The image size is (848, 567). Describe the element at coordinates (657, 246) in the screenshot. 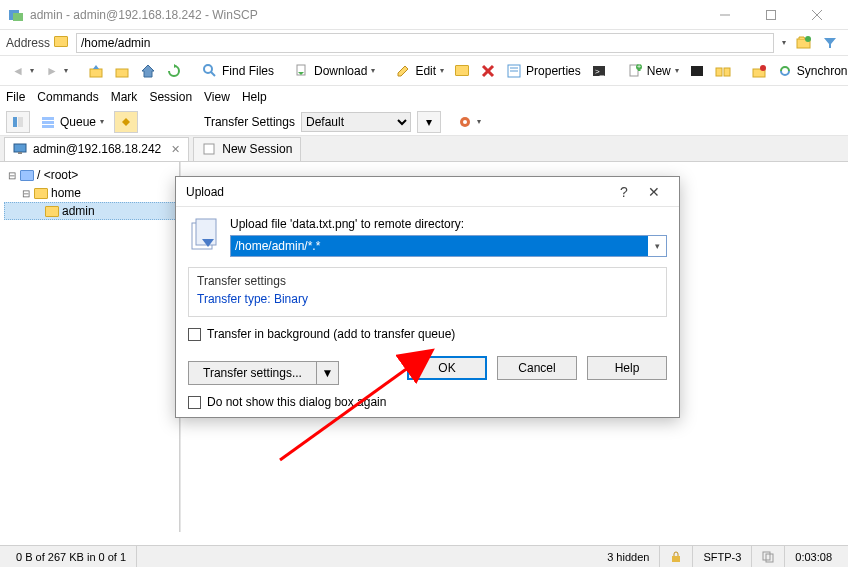

I see `combo-dropdown-icon: ▾` at that location.